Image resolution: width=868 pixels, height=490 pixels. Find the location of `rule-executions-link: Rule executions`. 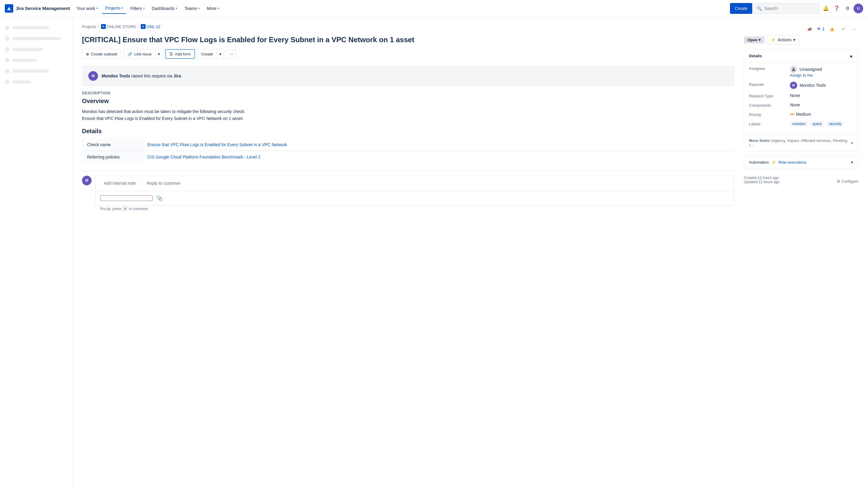

rule-executions-link: Rule executions is located at coordinates (793, 162).